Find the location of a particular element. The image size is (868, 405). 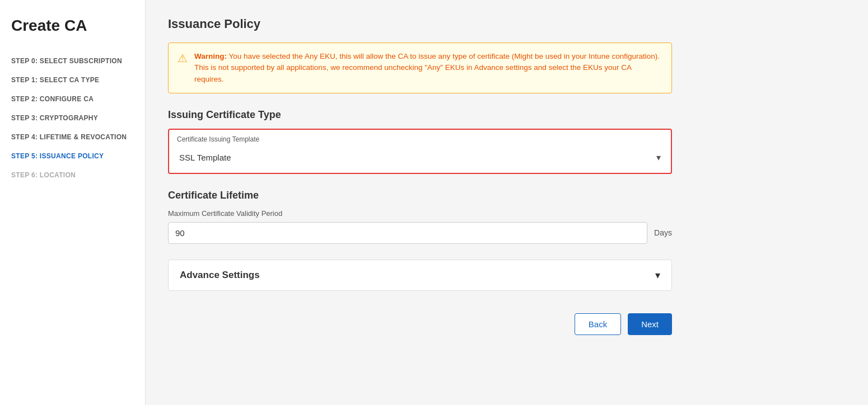

sidebar-item-step0: STEP 0: SELECT SUBSCRIPTION is located at coordinates (73, 61).